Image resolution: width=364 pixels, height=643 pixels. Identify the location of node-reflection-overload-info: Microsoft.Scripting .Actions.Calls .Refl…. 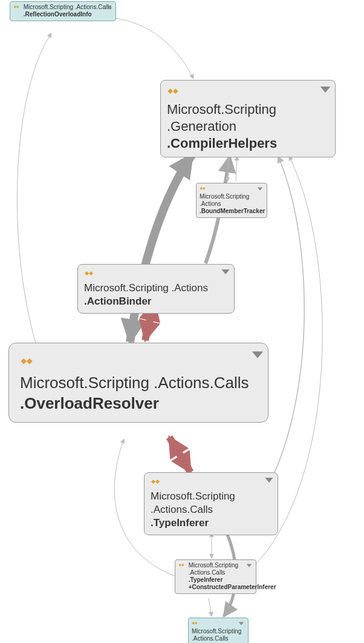
(63, 11).